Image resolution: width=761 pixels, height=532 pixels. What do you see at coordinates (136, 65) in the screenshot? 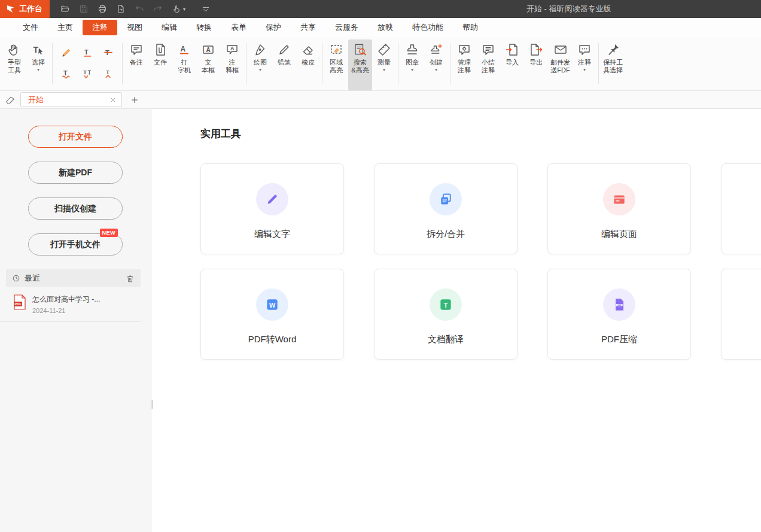
I see `note-button: 备注` at bounding box center [136, 65].